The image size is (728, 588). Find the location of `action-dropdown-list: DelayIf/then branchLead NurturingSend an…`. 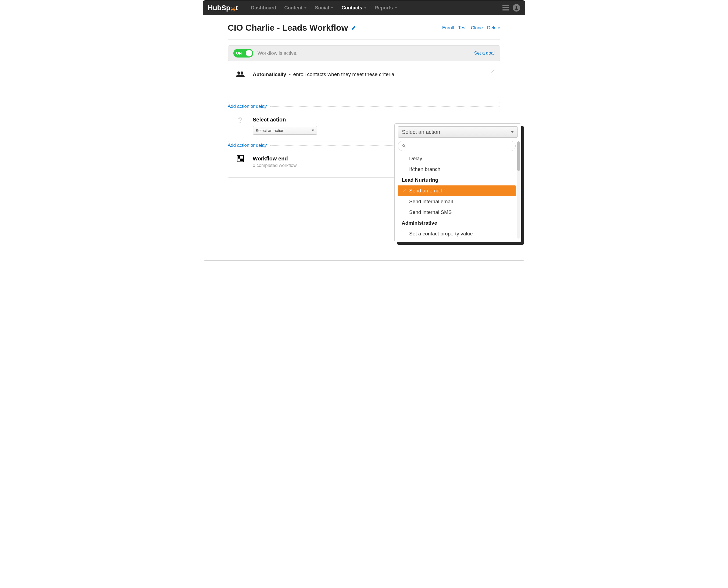

action-dropdown-list: DelayIf/then branchLead NurturingSend an… is located at coordinates (457, 190).